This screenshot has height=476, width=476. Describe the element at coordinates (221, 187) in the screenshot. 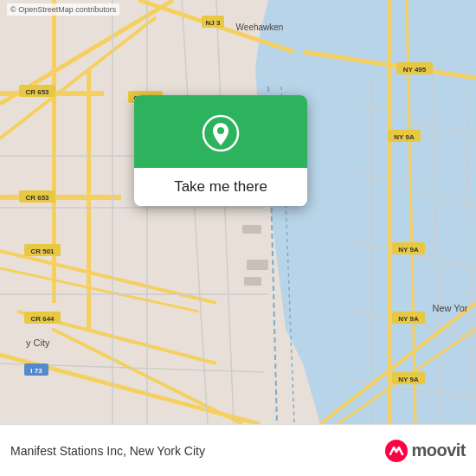

I see `take-me-there-button: Take me there` at that location.